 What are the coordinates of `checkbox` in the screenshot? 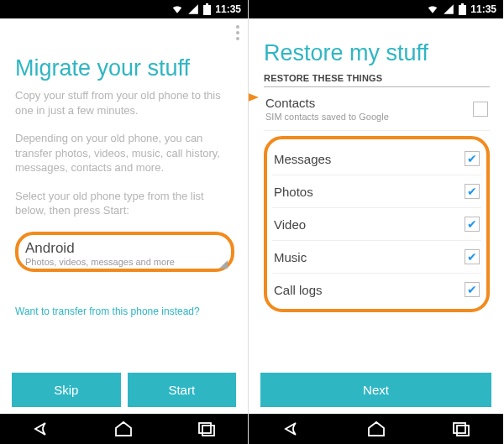 It's located at (480, 109).